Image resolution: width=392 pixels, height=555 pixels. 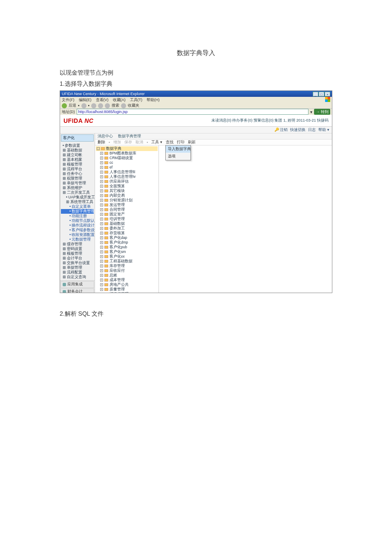 I want to click on dict-tree-node: + 质量管理, so click(x=127, y=289).